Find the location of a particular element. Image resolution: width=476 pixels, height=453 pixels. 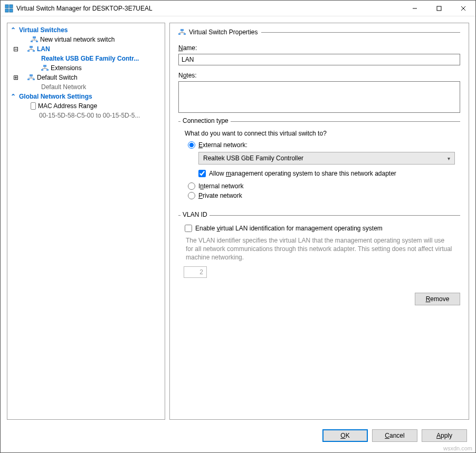

tree-item-lan: ⊟ LAN is located at coordinates (86, 49).